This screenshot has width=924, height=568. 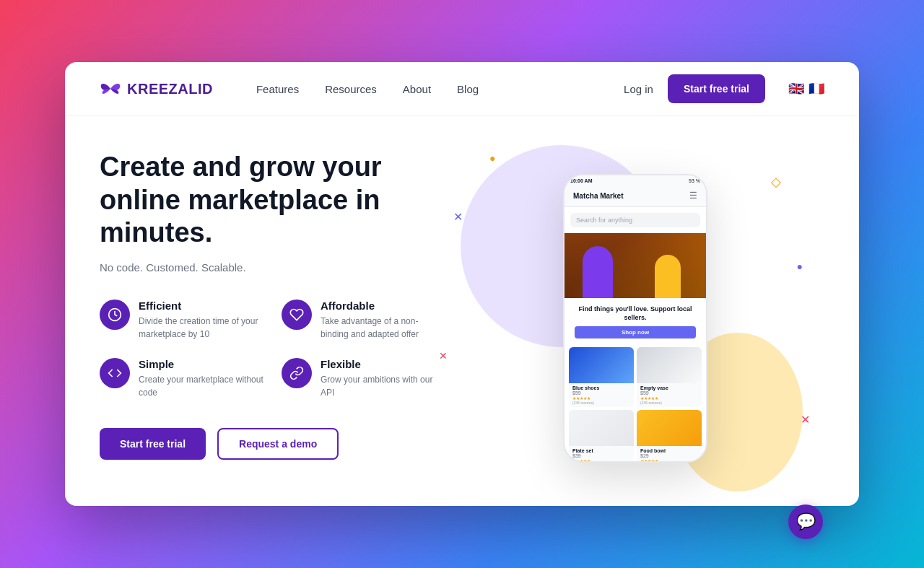 What do you see at coordinates (669, 403) in the screenshot?
I see `product-reviews-1: (246 reviews)` at bounding box center [669, 403].